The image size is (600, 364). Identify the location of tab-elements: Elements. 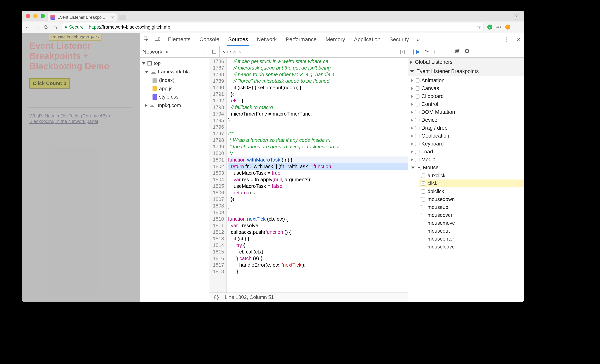
(179, 39).